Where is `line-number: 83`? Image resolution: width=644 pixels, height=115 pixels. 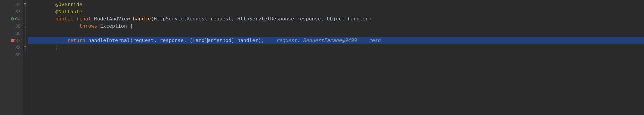
line-number: 83 is located at coordinates (18, 12).